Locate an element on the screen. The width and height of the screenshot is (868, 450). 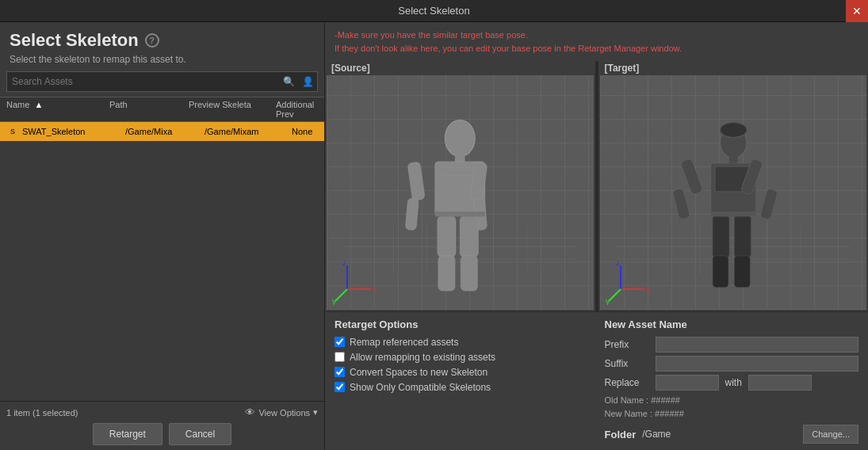
prefix-row: Prefix is located at coordinates (732, 345).